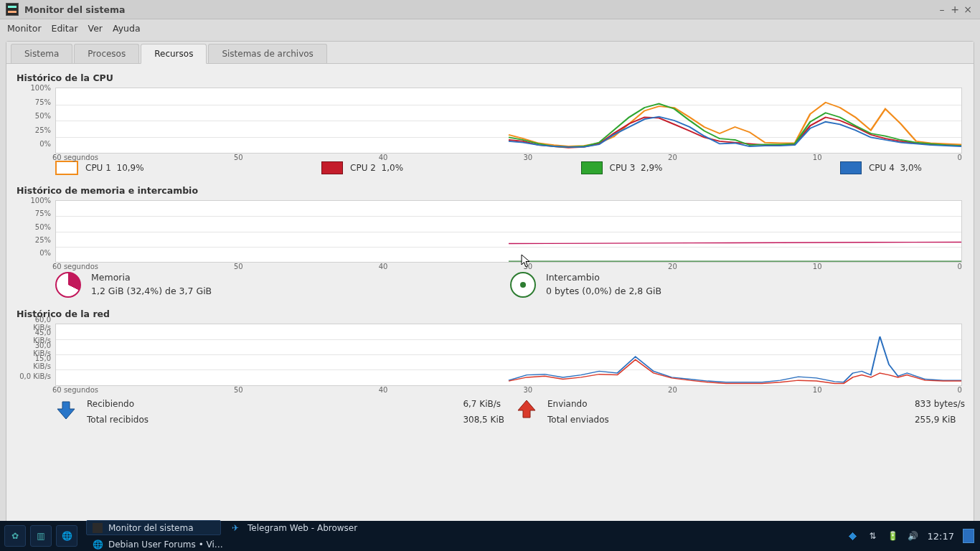 The image size is (980, 551). Describe the element at coordinates (510, 285) in the screenshot. I see `mem-legend: Memoria 1,2 GiB (32,4%) de 3,7 GiB Inter…` at that location.